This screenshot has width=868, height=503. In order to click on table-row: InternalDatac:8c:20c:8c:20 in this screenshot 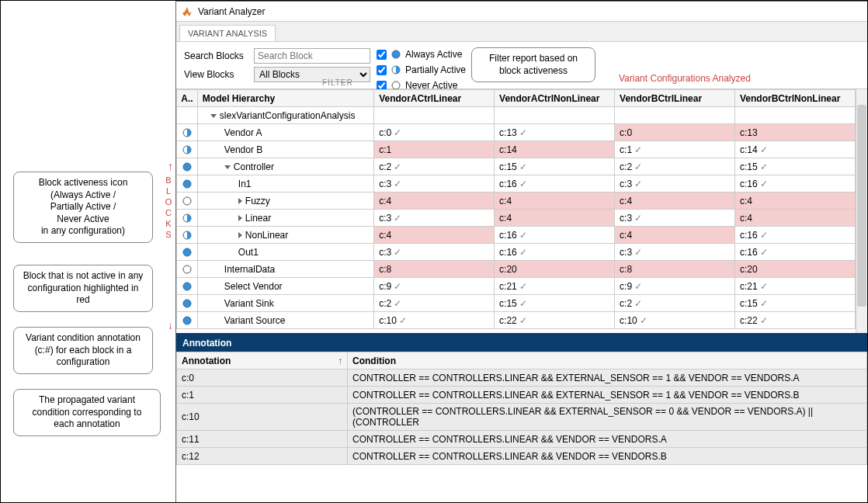, I will do `click(516, 269)`.